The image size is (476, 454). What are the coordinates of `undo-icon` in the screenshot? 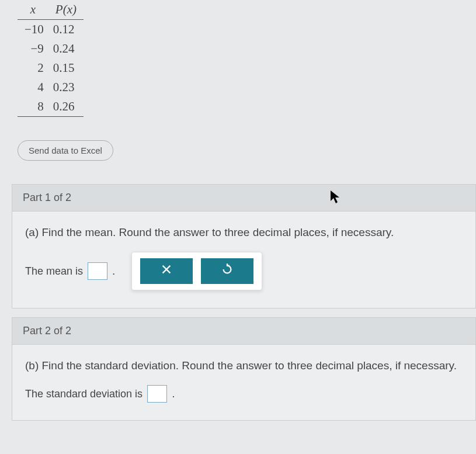 It's located at (227, 271).